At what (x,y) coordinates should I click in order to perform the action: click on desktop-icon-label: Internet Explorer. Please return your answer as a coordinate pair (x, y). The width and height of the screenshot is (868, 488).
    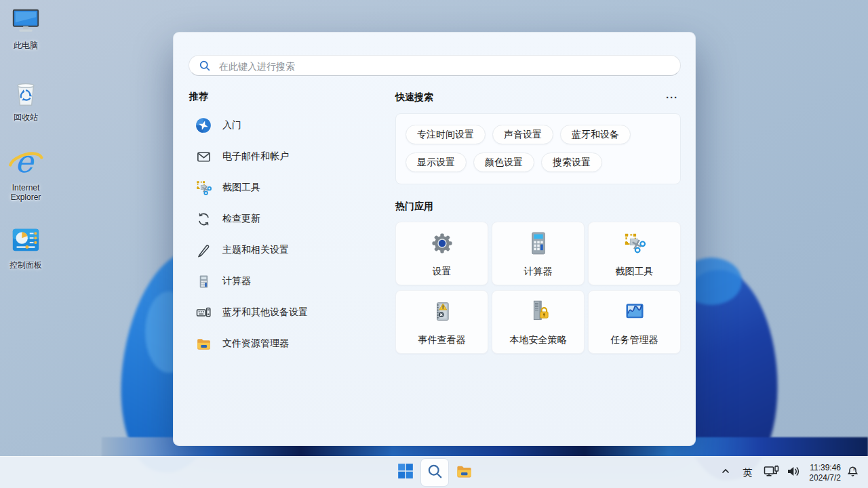
    Looking at the image, I should click on (26, 192).